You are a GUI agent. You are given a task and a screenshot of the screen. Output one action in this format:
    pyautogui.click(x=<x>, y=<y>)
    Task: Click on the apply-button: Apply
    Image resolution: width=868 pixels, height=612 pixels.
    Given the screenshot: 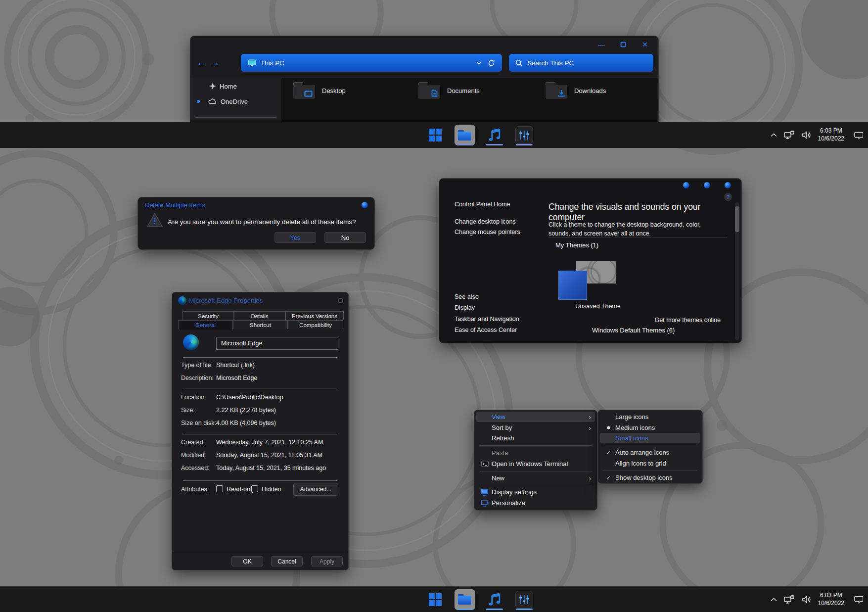 What is the action you would take?
    pyautogui.click(x=327, y=561)
    